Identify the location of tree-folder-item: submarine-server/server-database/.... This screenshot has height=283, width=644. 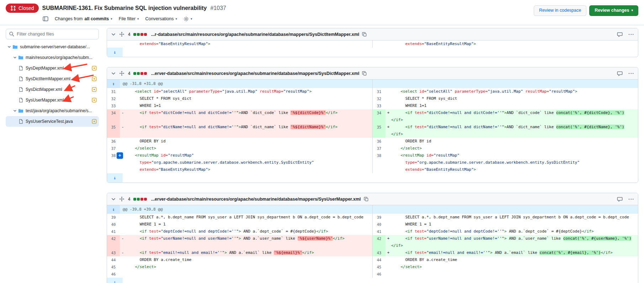
(52, 47).